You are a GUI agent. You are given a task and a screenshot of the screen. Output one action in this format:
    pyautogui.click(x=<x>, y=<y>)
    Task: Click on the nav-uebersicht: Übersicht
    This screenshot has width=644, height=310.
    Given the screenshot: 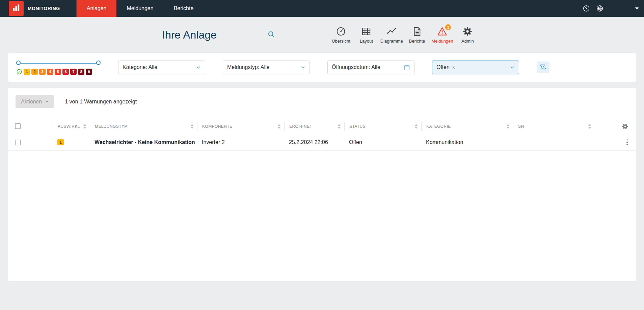 What is the action you would take?
    pyautogui.click(x=341, y=35)
    